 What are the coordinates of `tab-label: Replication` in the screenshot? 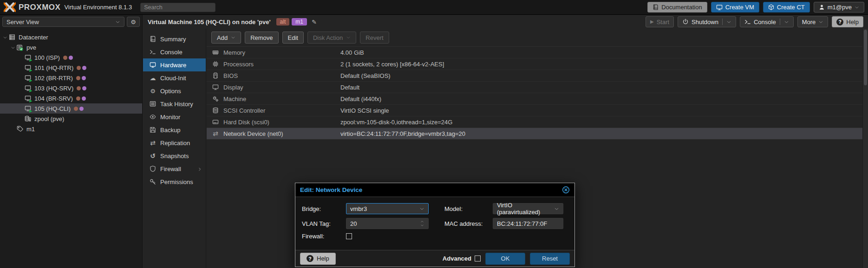 It's located at (175, 143).